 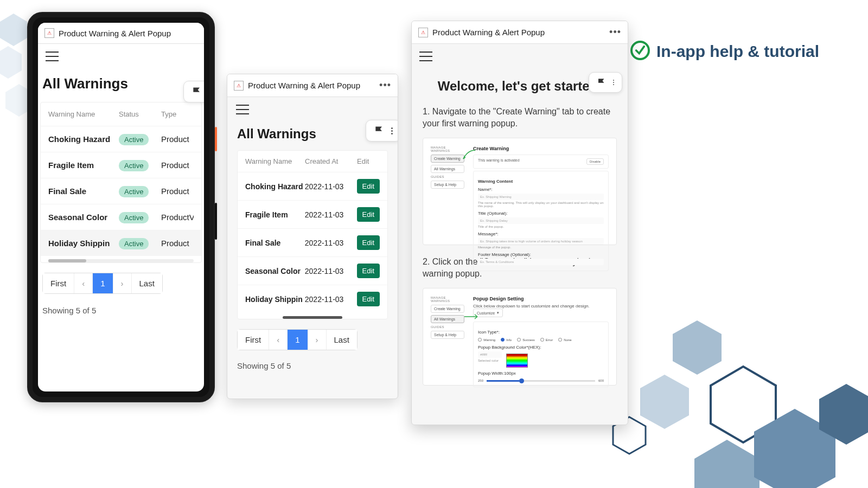 What do you see at coordinates (448, 299) in the screenshot?
I see `mini-label: MANAGE WARNINGS` at bounding box center [448, 299].